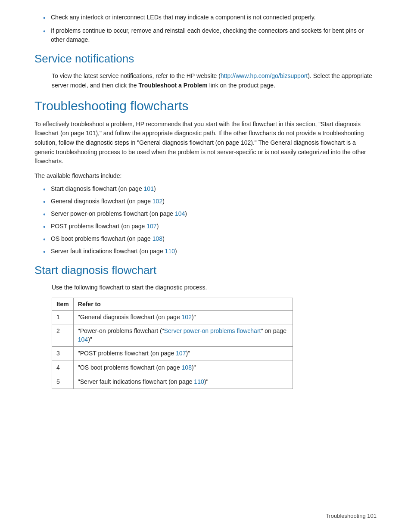 This screenshot has width=411, height=532. What do you see at coordinates (172, 304) in the screenshot?
I see `table-header-row: Item Refer to` at bounding box center [172, 304].